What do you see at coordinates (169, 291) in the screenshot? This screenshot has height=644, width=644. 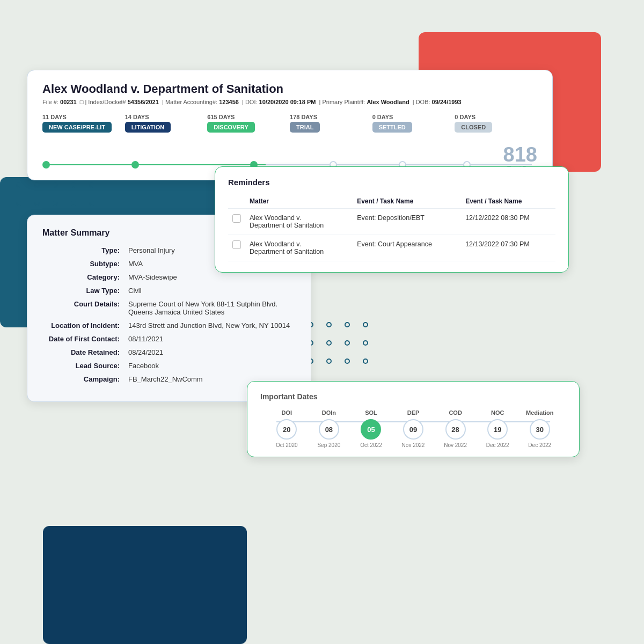 I see `matter-row-3: Law Type: Civil` at bounding box center [169, 291].